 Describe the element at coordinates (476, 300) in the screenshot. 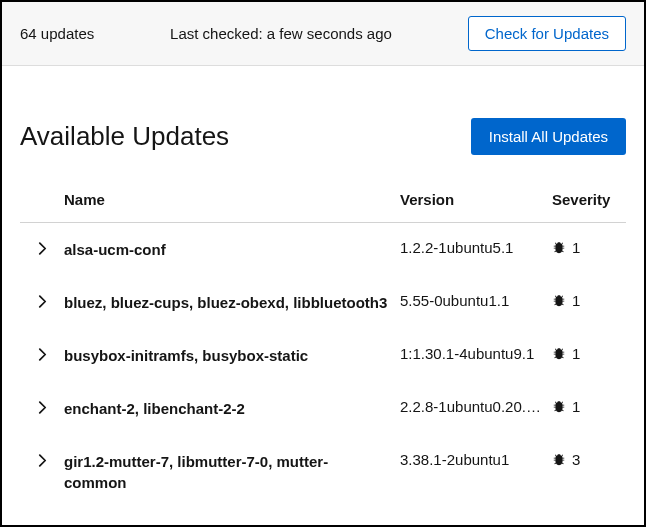

I see `package-version: 5.55-0ubuntu1.1` at that location.